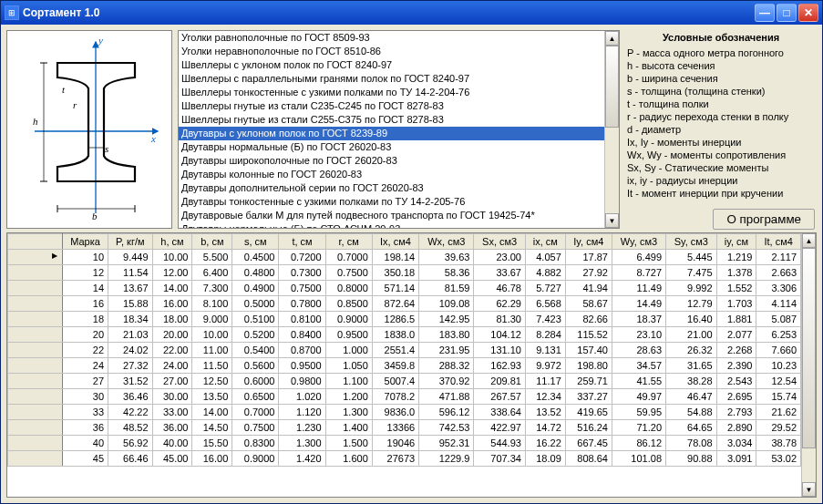 The height and width of the screenshot is (504, 823). What do you see at coordinates (131, 459) in the screenshot?
I see `table-cell: 66.46` at bounding box center [131, 459].